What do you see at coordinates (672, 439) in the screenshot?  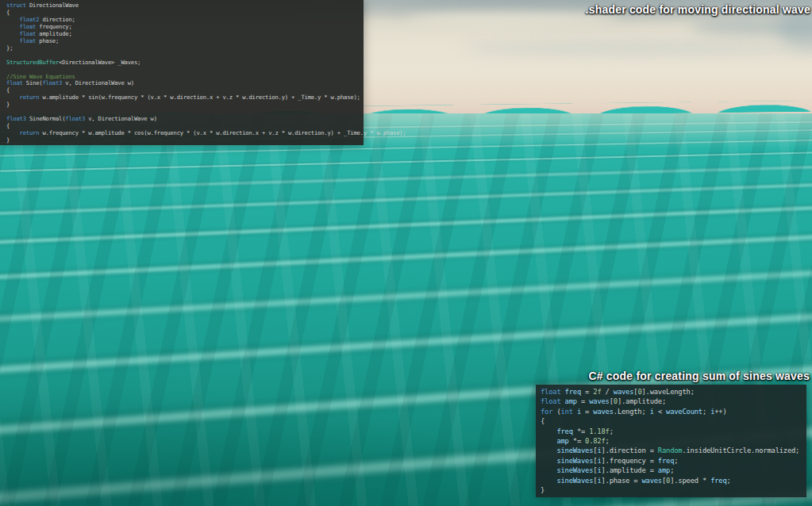 I see `csharp-code: float freq = 2f / waves[0].waveLength;fl…` at bounding box center [672, 439].